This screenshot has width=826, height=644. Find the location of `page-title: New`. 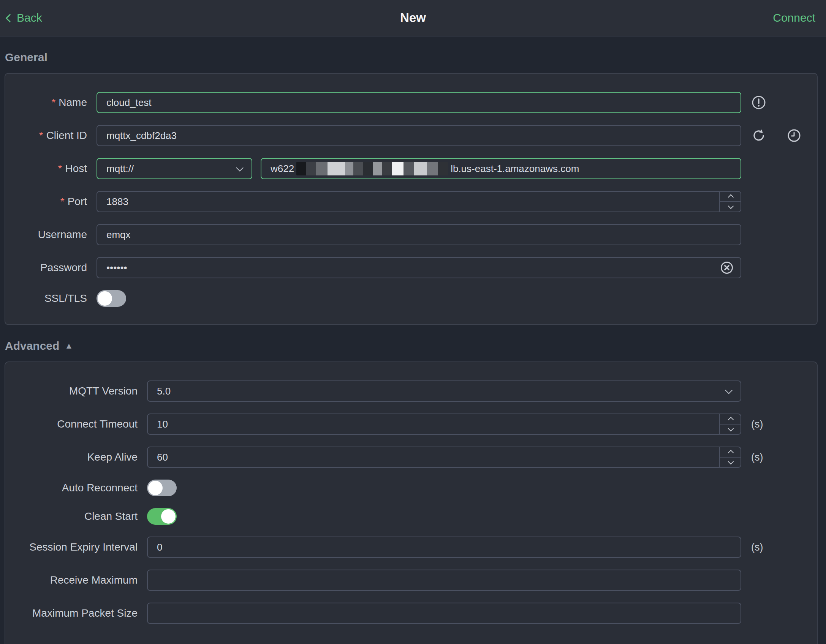

page-title: New is located at coordinates (413, 18).